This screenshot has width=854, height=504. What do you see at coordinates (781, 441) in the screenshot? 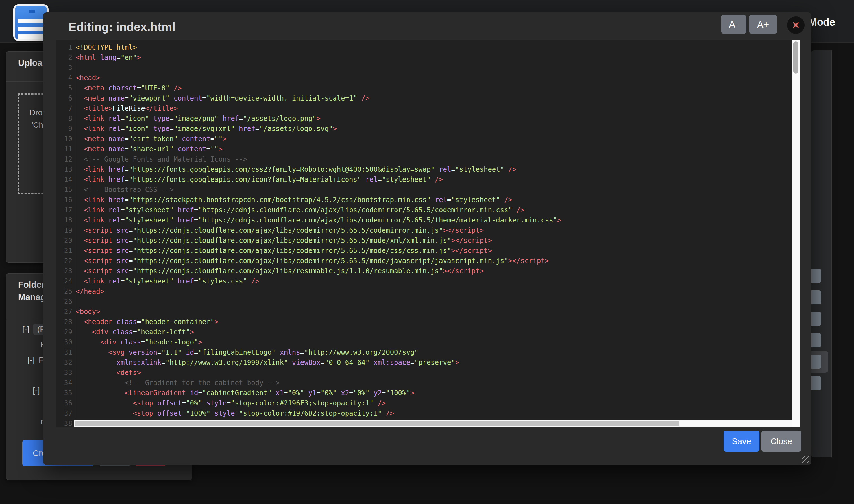
I see `close-button: Close` at bounding box center [781, 441].